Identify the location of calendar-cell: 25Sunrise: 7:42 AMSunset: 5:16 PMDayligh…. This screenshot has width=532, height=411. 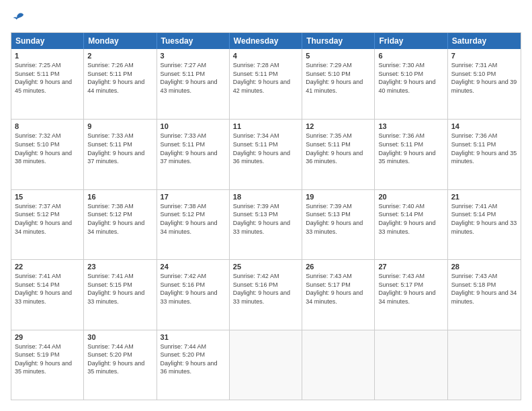
(266, 294).